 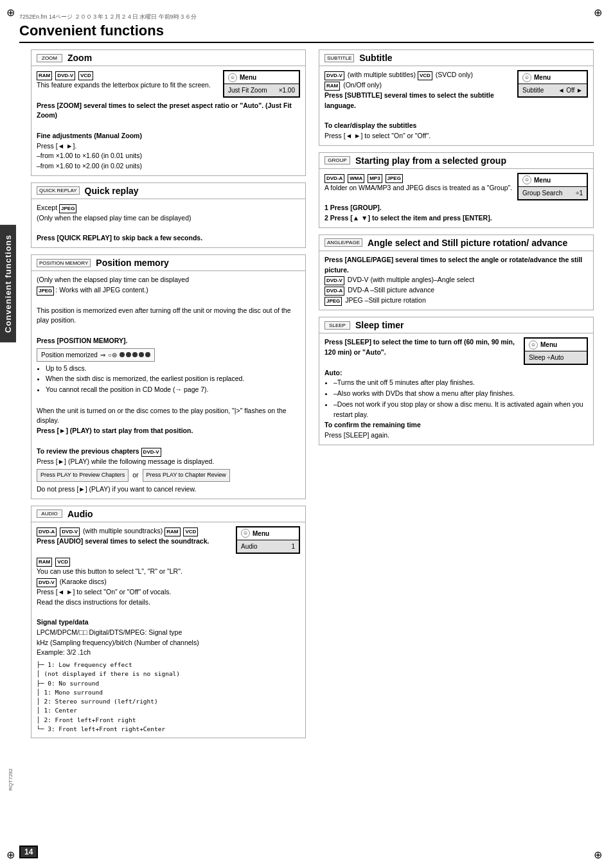 What do you see at coordinates (168, 633) in the screenshot?
I see `audio-signal-line1: LPCM/DPCM/□□ Digital/DTS/MPEG: Signal ty…` at bounding box center [168, 633].